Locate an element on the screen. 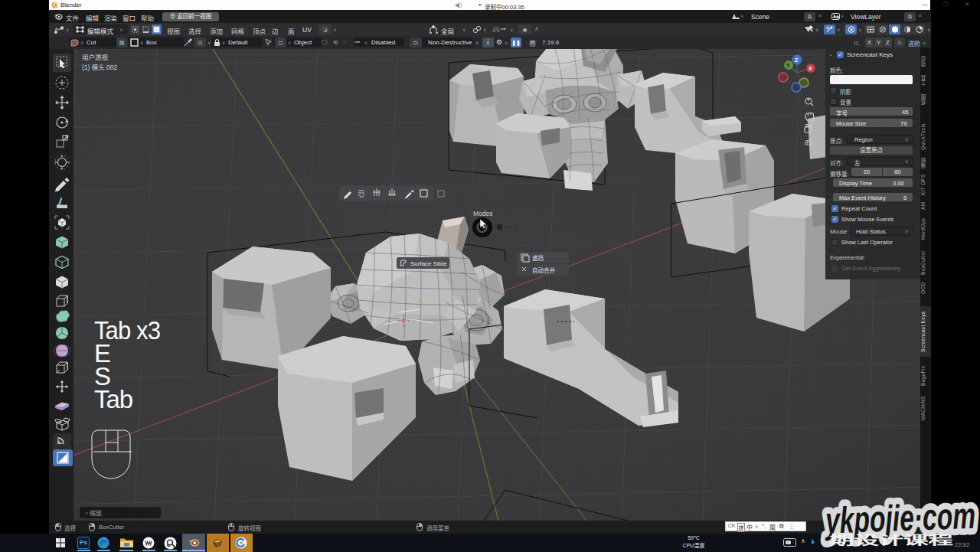  svg-text: Surface Slide is located at coordinates (429, 263).